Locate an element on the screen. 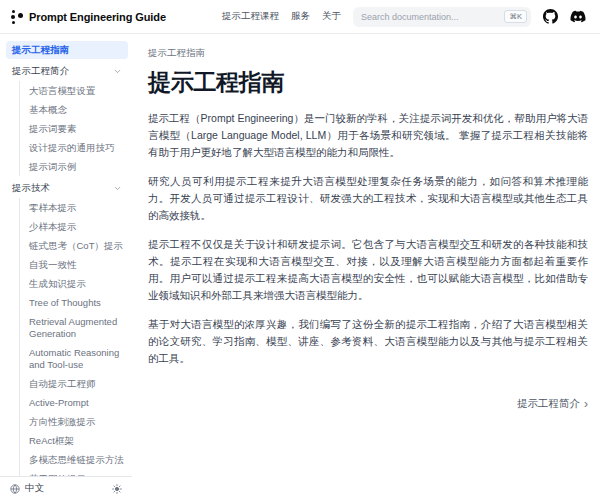  sidebar-item: 自动提示工程师 is located at coordinates (74, 384).